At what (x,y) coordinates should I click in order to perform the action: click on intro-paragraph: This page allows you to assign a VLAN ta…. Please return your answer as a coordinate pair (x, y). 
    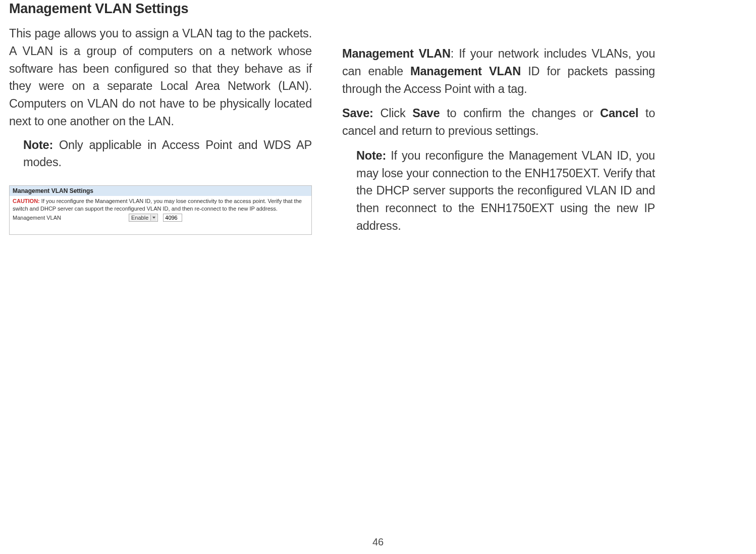
    Looking at the image, I should click on (160, 78).